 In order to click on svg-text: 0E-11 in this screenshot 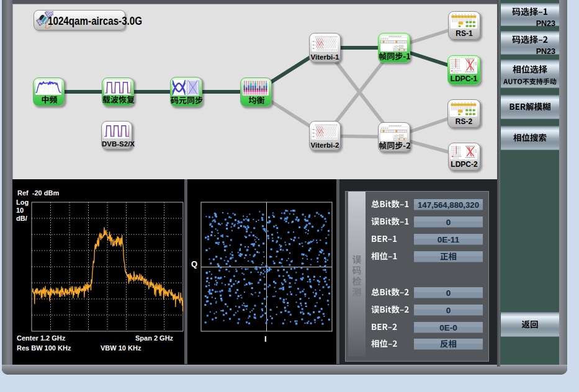, I will do `click(449, 239)`.